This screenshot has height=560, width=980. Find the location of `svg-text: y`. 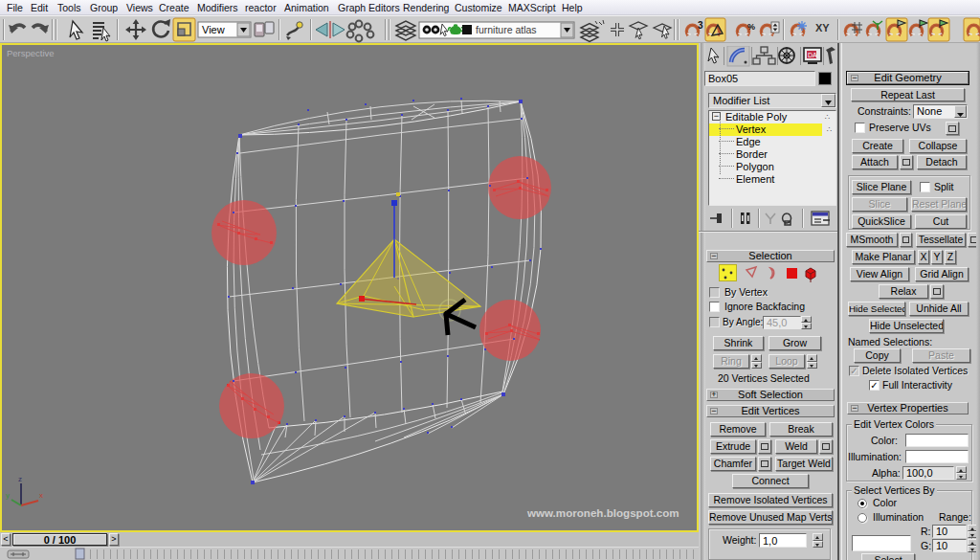

svg-text: y is located at coordinates (8, 496).